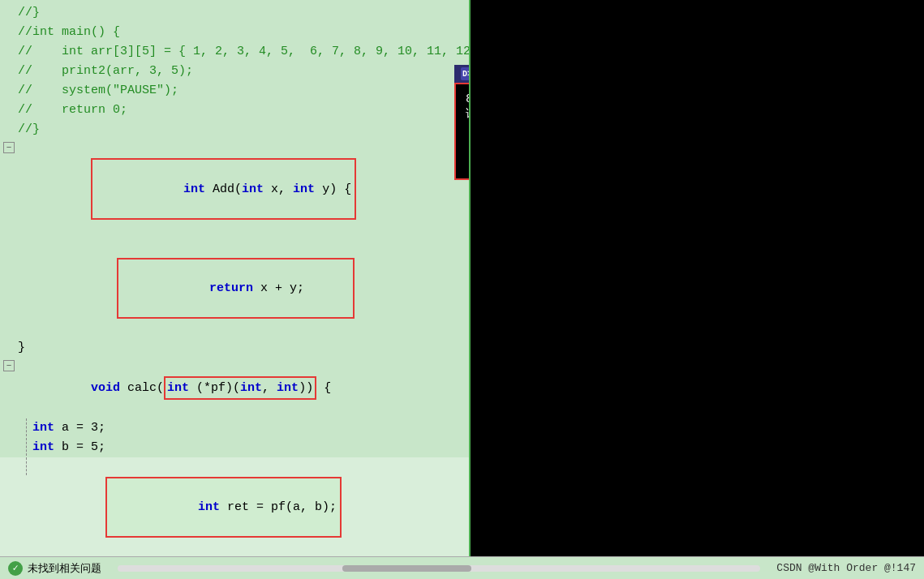 This screenshot has height=579, width=924. What do you see at coordinates (234, 189) in the screenshot?
I see `code-line-add-function: − int Add(int x, int y) {` at bounding box center [234, 189].